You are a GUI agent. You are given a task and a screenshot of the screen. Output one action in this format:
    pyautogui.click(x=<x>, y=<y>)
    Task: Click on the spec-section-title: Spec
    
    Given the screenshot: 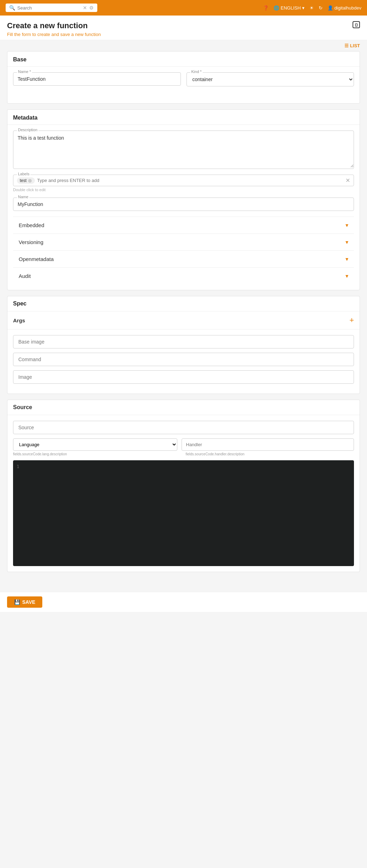 What is the action you would take?
    pyautogui.click(x=183, y=304)
    